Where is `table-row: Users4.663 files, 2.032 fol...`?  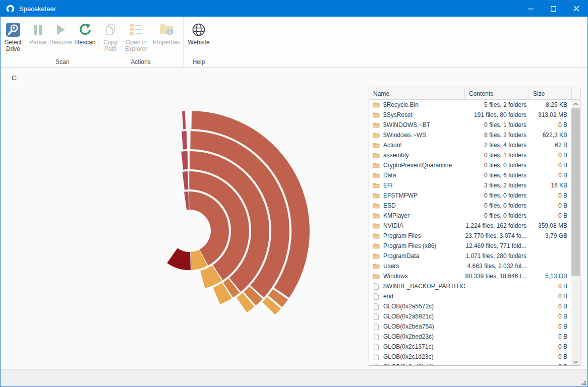 table-row: Users4.663 files, 2.032 fol... is located at coordinates (471, 266).